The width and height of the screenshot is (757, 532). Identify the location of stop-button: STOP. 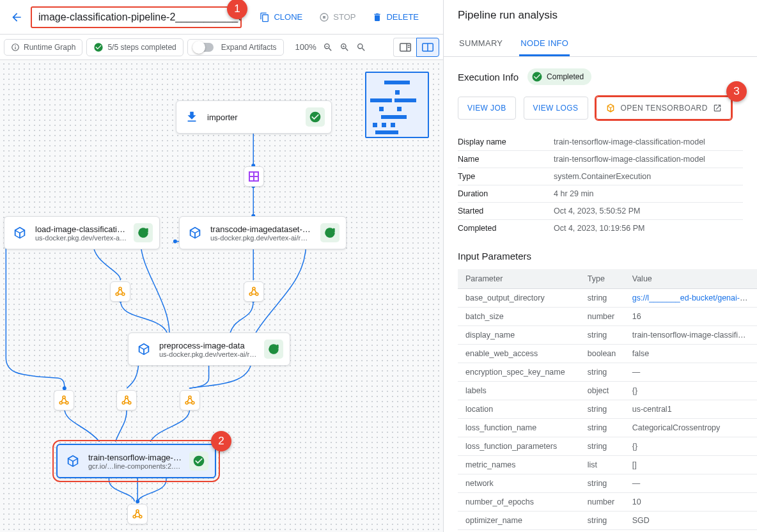
(338, 17).